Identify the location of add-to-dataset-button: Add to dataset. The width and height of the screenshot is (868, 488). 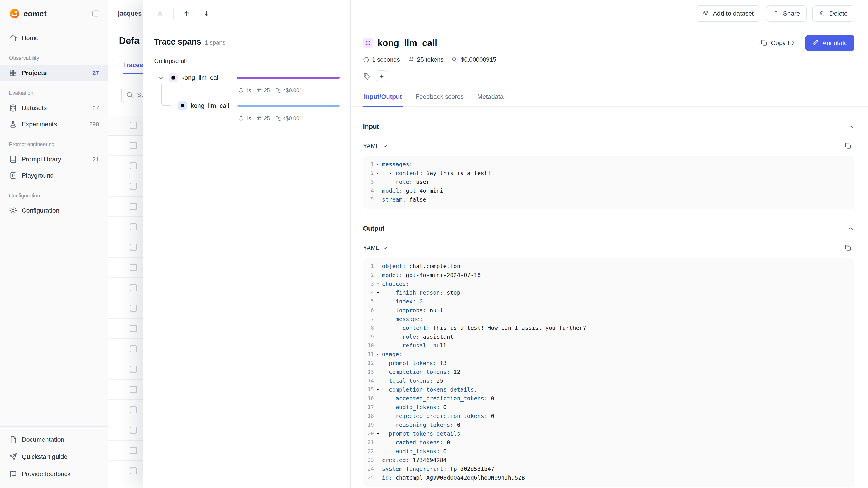
(728, 13).